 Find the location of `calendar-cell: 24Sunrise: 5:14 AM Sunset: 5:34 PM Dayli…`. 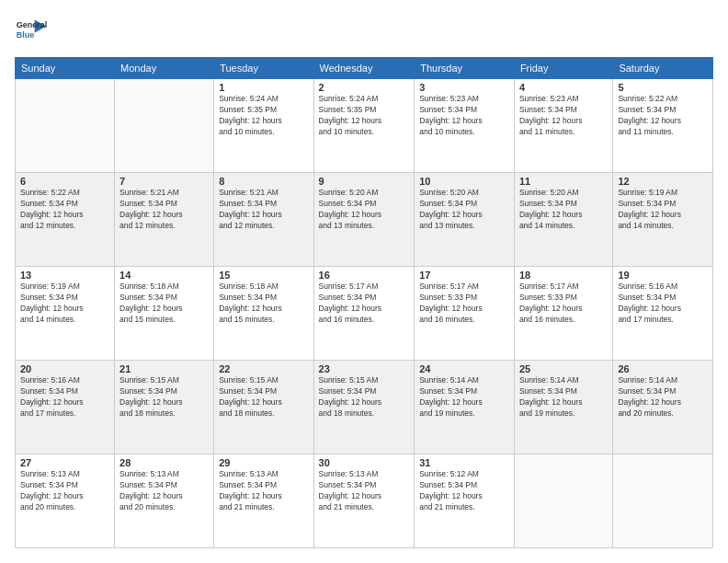

calendar-cell: 24Sunrise: 5:14 AM Sunset: 5:34 PM Dayli… is located at coordinates (465, 408).